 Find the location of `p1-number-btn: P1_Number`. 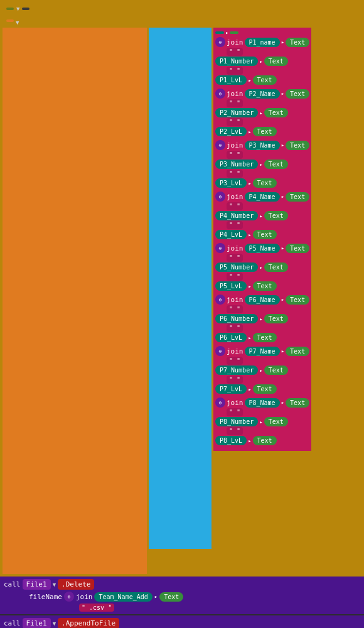

p1-number-btn: P1_Number is located at coordinates (237, 62).